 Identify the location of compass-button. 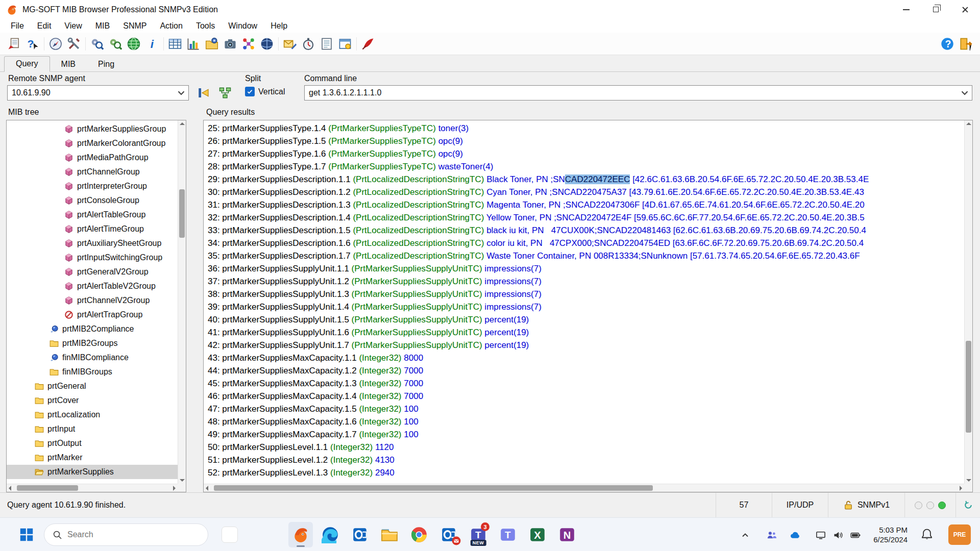
(56, 44).